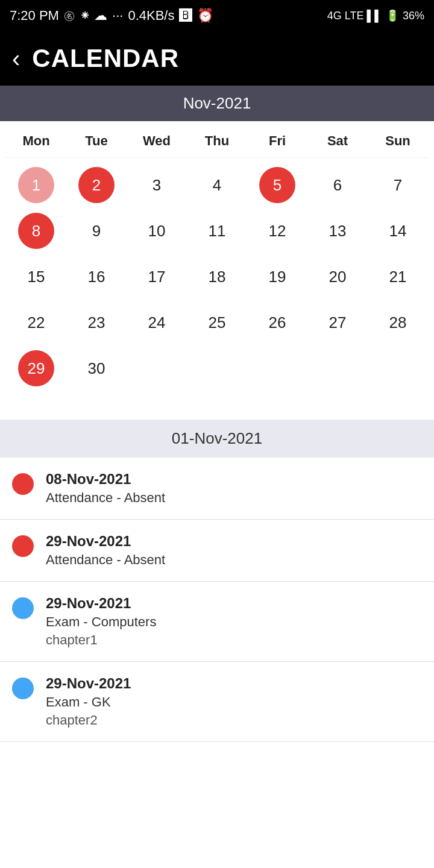 Image resolution: width=434 pixels, height=868 pixels. Describe the element at coordinates (36, 231) in the screenshot. I see `day-number: 8` at that location.